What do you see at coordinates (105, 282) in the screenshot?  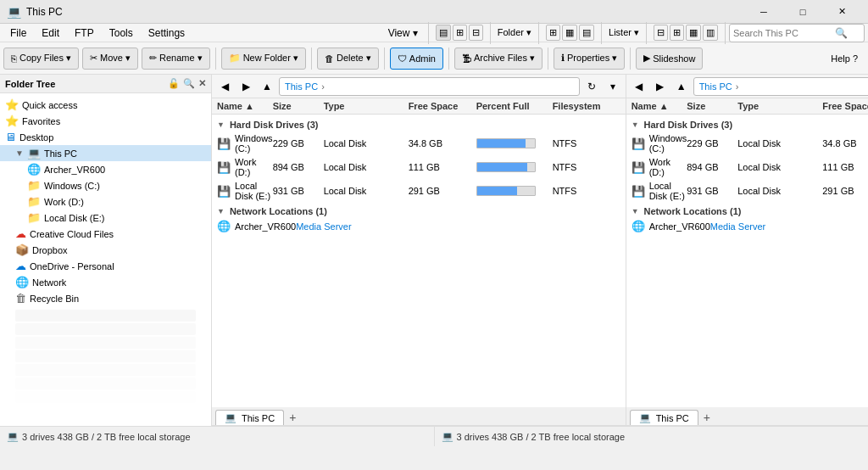 I see `sidebar-item-network: 🌐 Network` at bounding box center [105, 282].